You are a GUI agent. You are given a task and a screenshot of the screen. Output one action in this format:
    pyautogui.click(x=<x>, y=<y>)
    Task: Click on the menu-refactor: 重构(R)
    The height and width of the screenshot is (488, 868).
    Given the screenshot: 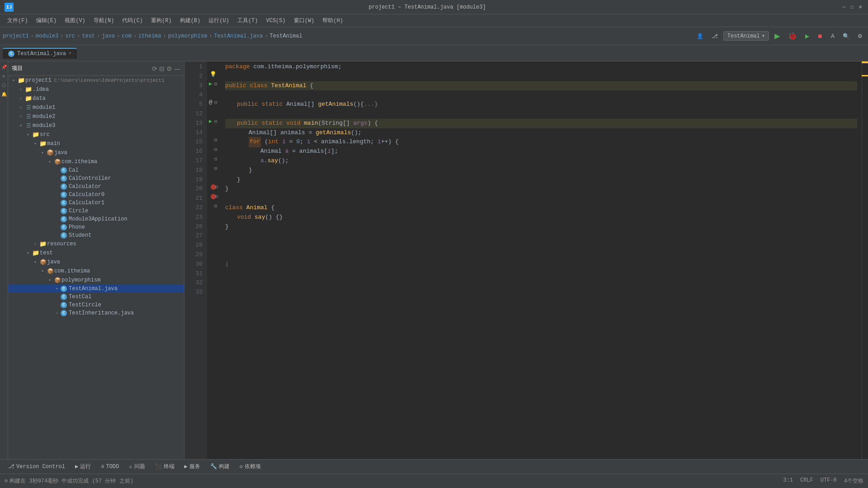 What is the action you would take?
    pyautogui.click(x=161, y=21)
    